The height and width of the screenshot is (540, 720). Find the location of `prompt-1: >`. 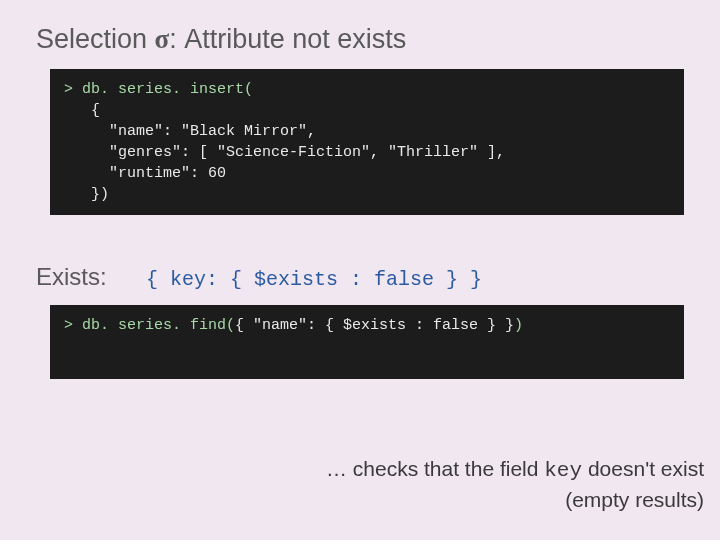

prompt-1: > is located at coordinates (68, 90).